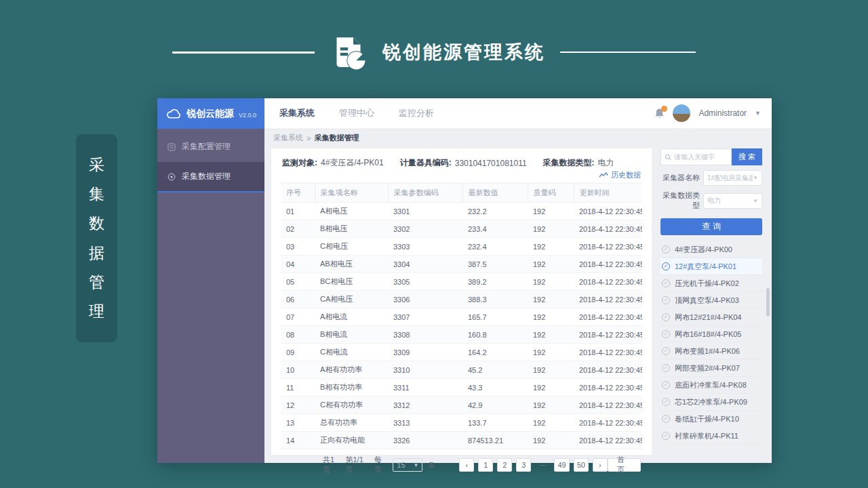  What do you see at coordinates (332, 465) in the screenshot?
I see `total-pages-label: 共1页` at bounding box center [332, 465].